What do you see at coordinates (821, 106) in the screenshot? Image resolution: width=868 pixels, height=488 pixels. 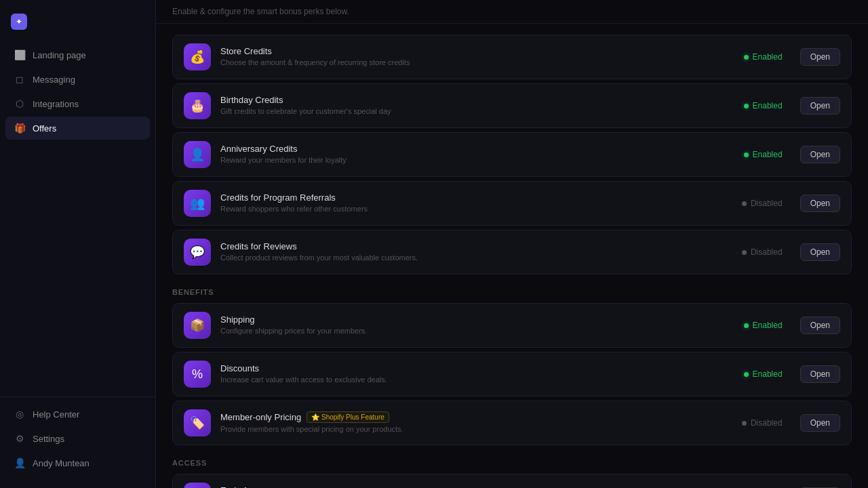 I see `birthday-credits-open-button: Open` at bounding box center [821, 106].